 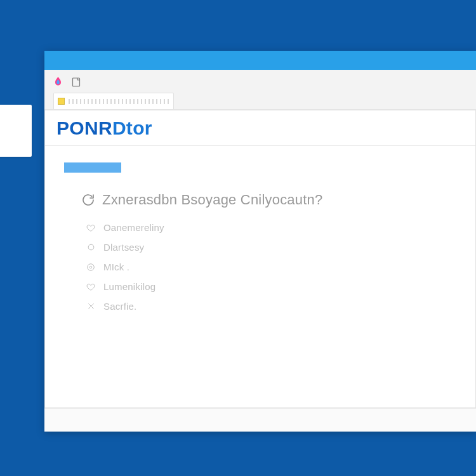 What do you see at coordinates (260, 420) in the screenshot?
I see `window-footer-area` at bounding box center [260, 420].